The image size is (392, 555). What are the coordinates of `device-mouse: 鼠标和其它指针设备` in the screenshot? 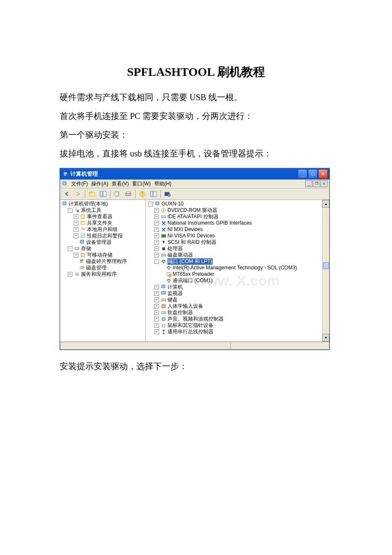 It's located at (190, 326).